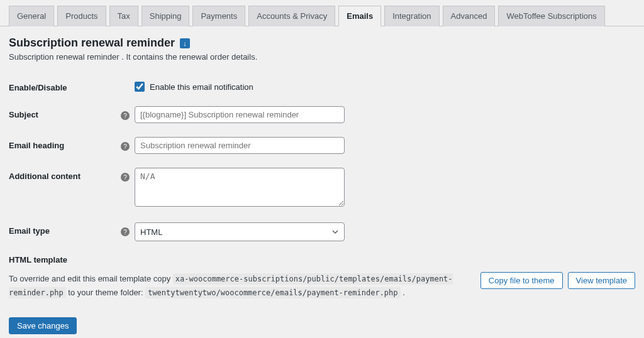  What do you see at coordinates (360, 16) in the screenshot?
I see `tab-emails: Emails` at bounding box center [360, 16].